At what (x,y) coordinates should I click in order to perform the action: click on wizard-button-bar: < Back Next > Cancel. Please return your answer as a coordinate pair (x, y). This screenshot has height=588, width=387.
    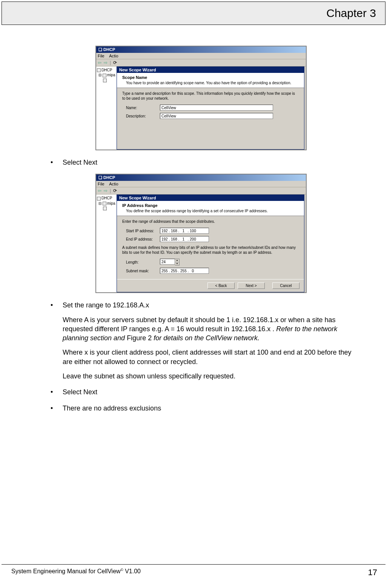
    Looking at the image, I should click on (210, 286).